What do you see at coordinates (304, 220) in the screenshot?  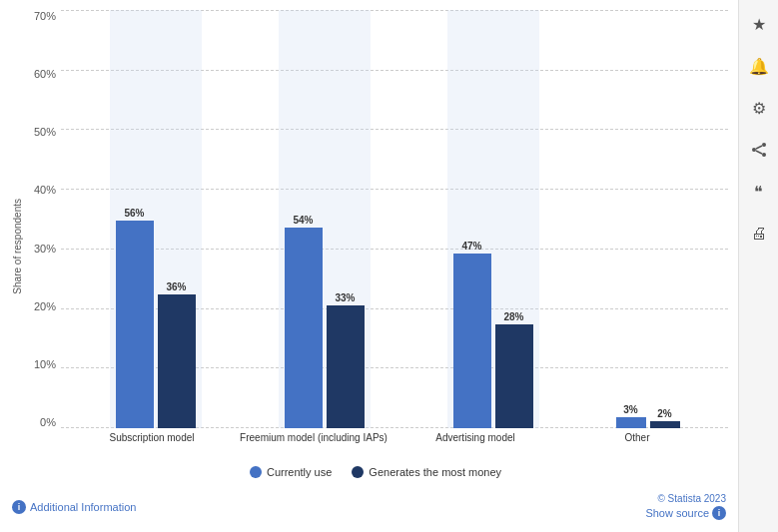 I see `bar: 54%` at bounding box center [304, 220].